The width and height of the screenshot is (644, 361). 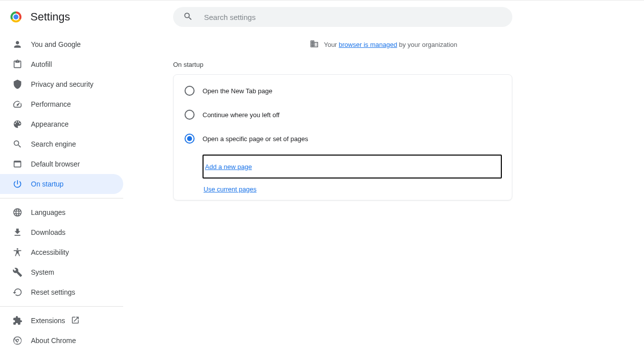 What do you see at coordinates (237, 91) in the screenshot?
I see `radio-label: Open the New Tab page` at bounding box center [237, 91].